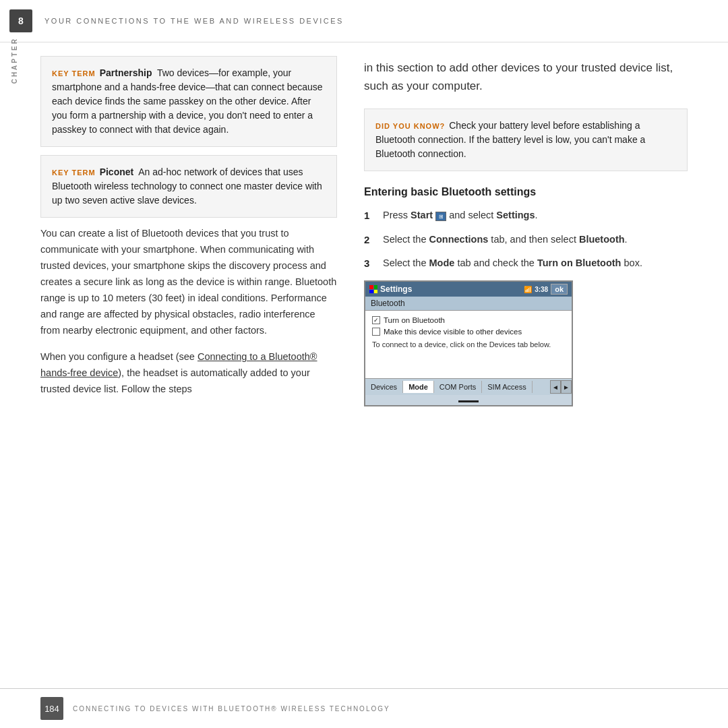 The width and height of the screenshot is (728, 728). Describe the element at coordinates (566, 387) in the screenshot. I see `screen-nav-next: ►` at that location.